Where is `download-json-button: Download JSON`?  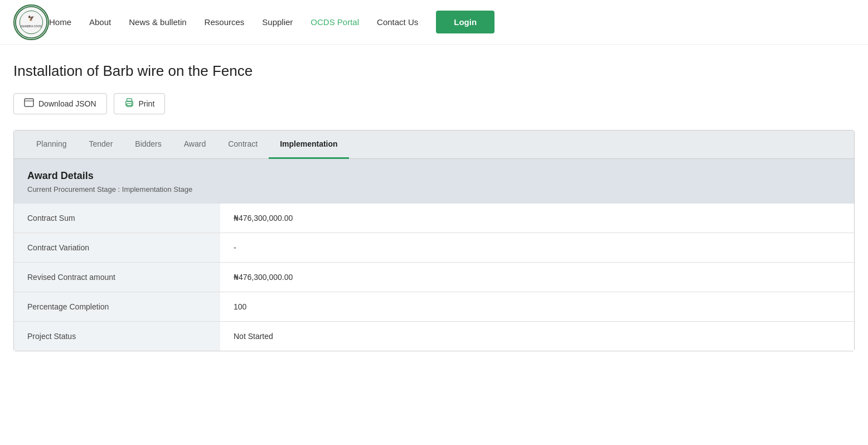 download-json-button: Download JSON is located at coordinates (60, 104).